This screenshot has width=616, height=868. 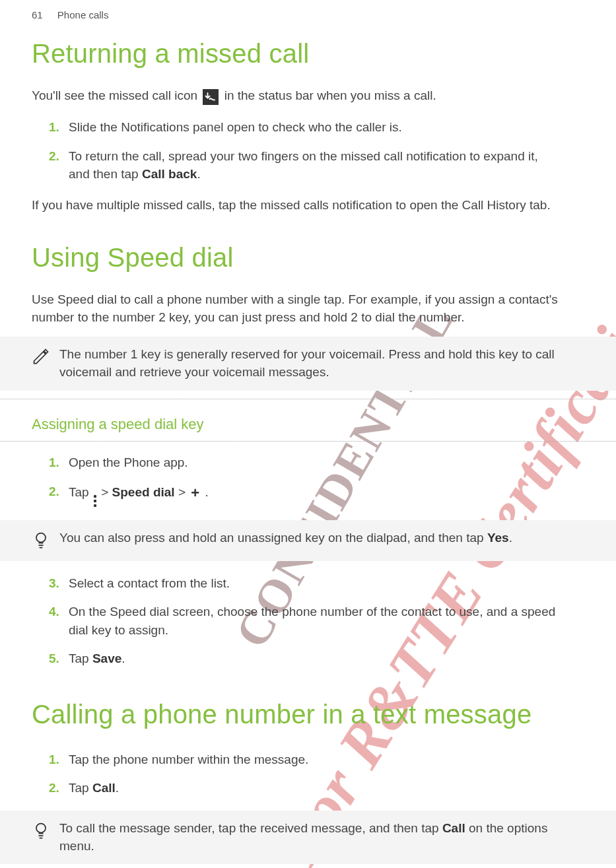 I want to click on missed-call-intro: You'll see the missed call icon in the s…, so click(x=308, y=96).